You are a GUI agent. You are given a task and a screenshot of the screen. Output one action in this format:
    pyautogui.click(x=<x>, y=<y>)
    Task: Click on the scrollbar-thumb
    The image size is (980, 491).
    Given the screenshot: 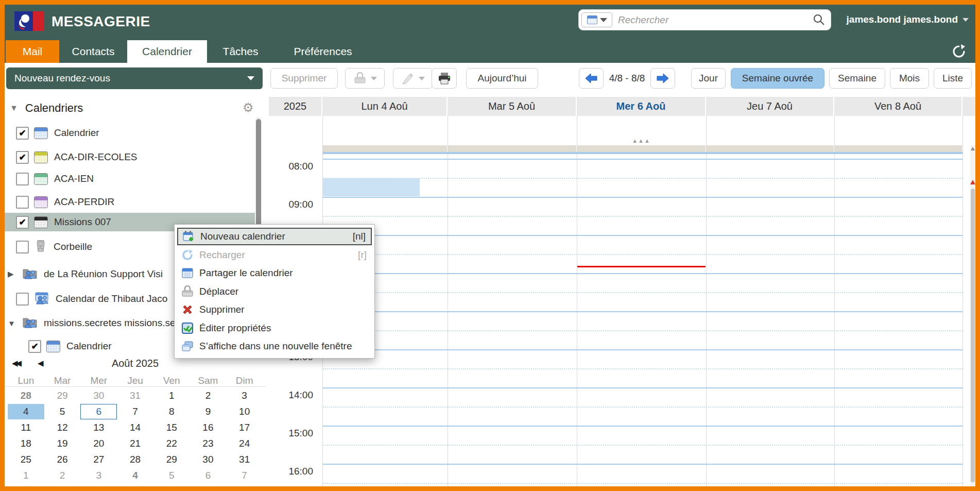 What is the action you would take?
    pyautogui.click(x=973, y=335)
    